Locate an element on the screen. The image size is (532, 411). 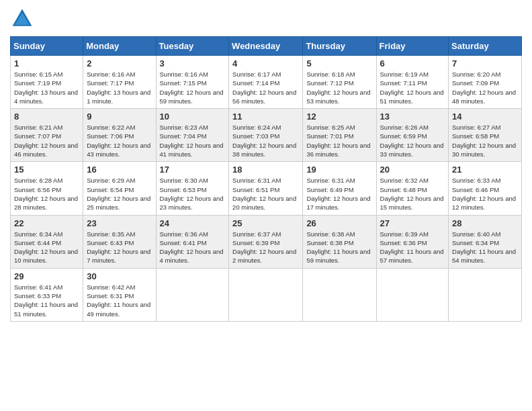
calendar-cell: 29 Sunrise: 6:41 AMSunset: 6:33 PMDaylig… is located at coordinates (47, 294).